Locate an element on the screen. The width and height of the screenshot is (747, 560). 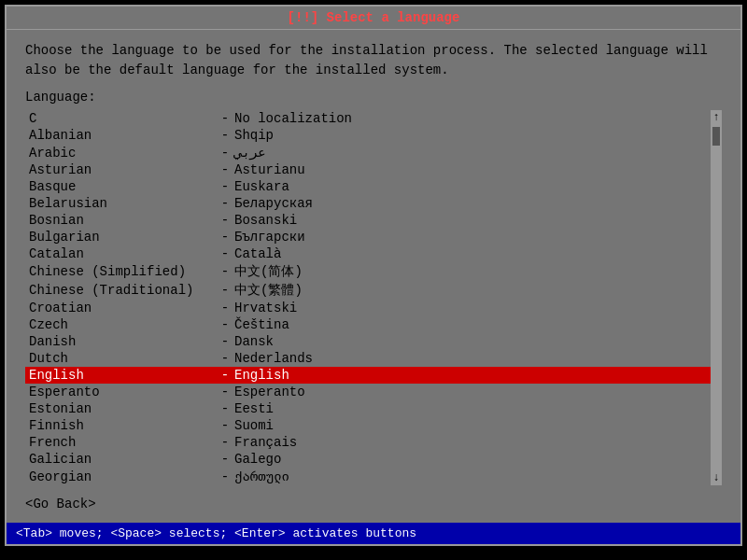
language-row: Chinese (Traditional)-中文(繁體) is located at coordinates (368, 290).